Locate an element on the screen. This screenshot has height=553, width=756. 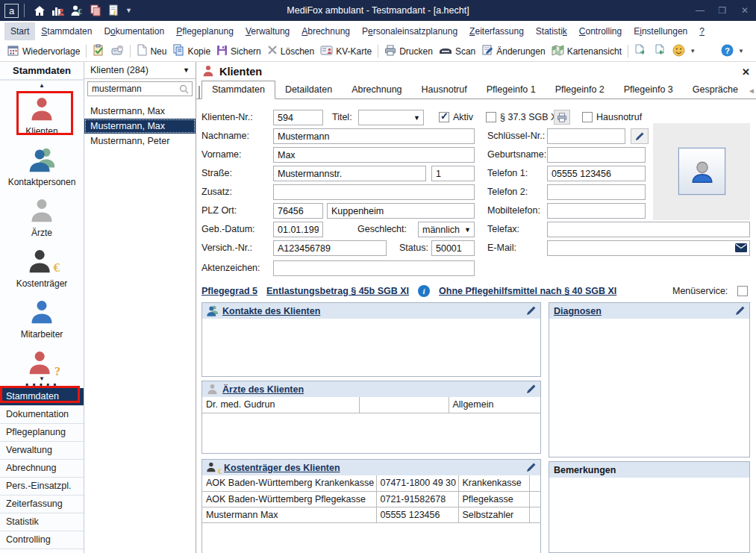
ohne-pflegehilfsmittel-link: Ohne Pflegehilfsmittel nach § 40 SGB XI is located at coordinates (528, 291).